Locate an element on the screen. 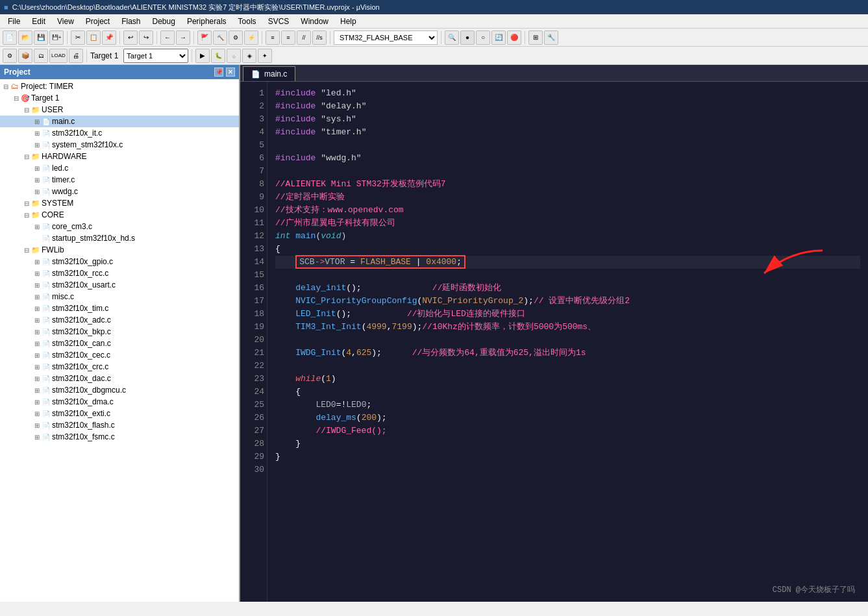  t2-btn3: 🗂 is located at coordinates (41, 56).